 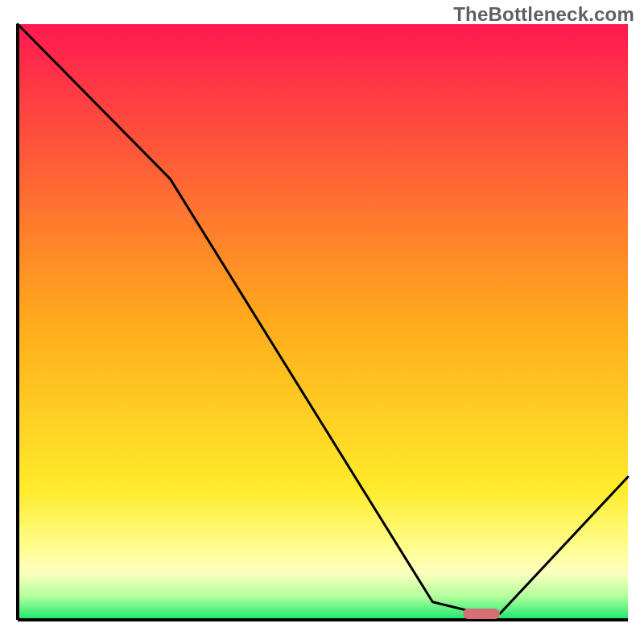 What do you see at coordinates (481, 613) in the screenshot?
I see `target-zone-marker` at bounding box center [481, 613].